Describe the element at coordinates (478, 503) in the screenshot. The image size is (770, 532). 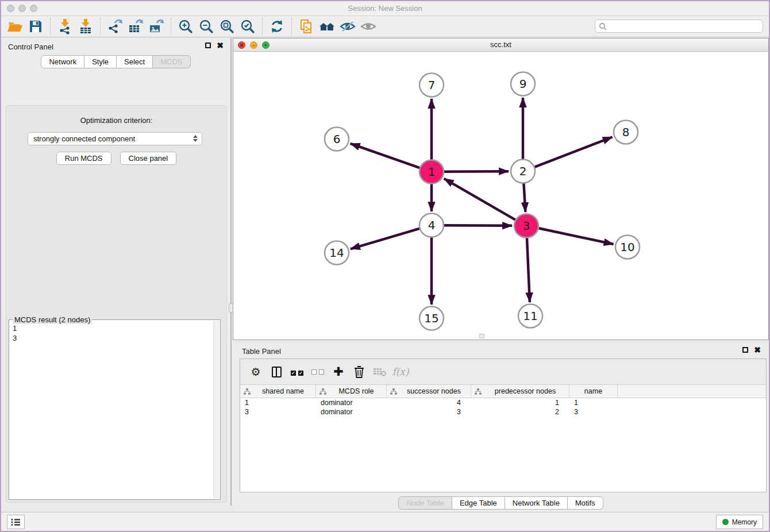
I see `tab-edge-table: Edge Table` at that location.